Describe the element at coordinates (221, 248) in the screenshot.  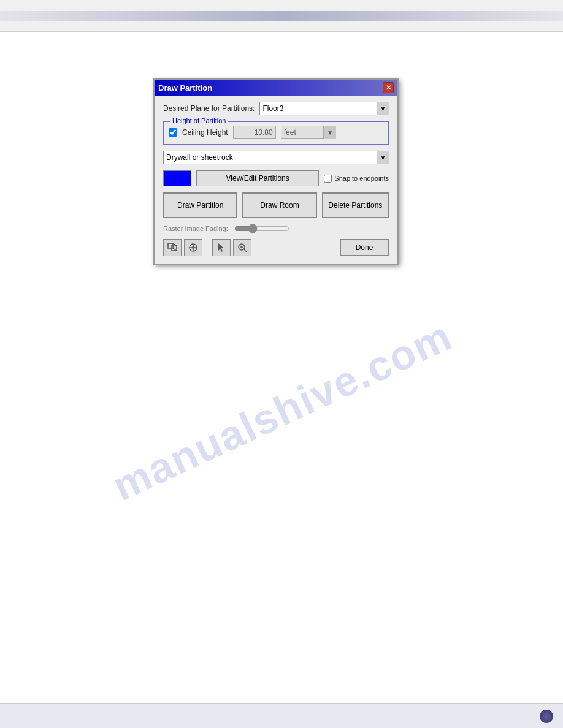
I see `select-icon` at that location.